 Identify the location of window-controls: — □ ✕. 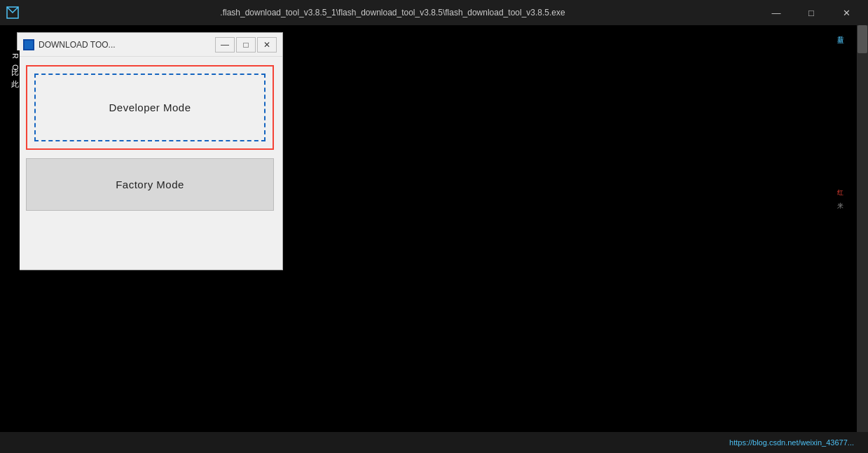
(811, 13).